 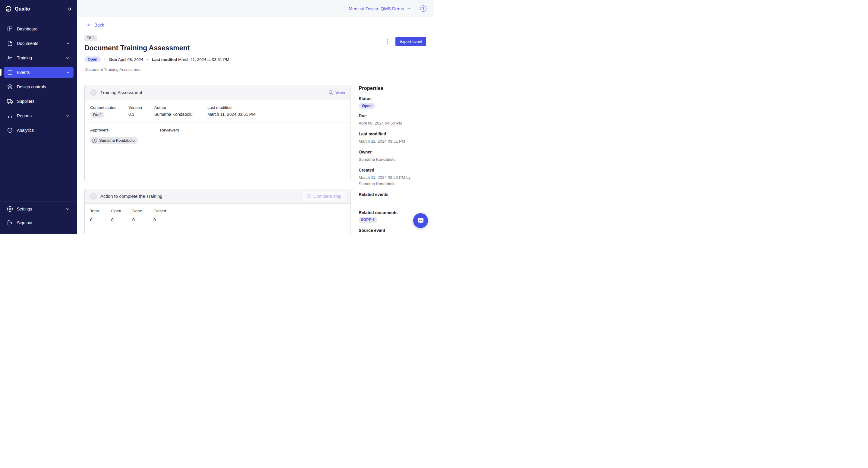 I want to click on sidebar: Qualio Dashboard Documents, so click(x=38, y=117).